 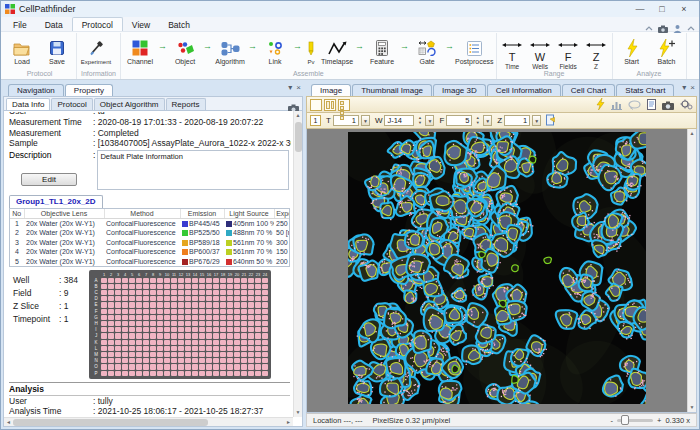 I want to click on panel-menu-icon: ▾, so click(x=290, y=88).